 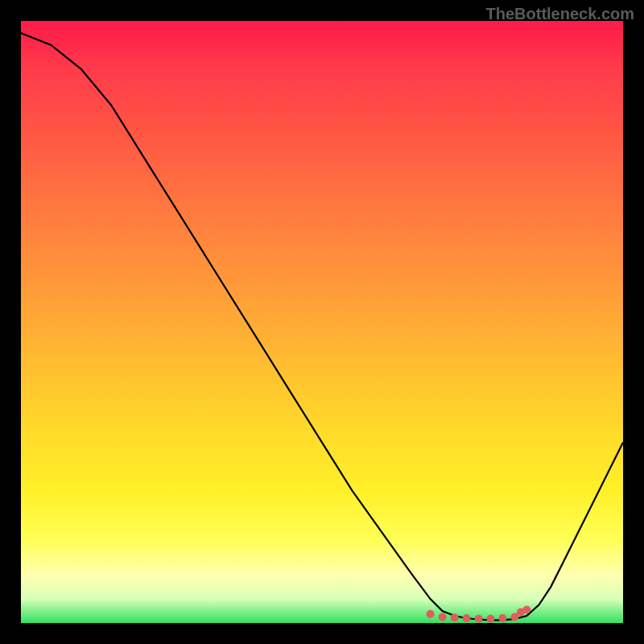 What do you see at coordinates (479, 615) in the screenshot?
I see `optimal-markers` at bounding box center [479, 615].